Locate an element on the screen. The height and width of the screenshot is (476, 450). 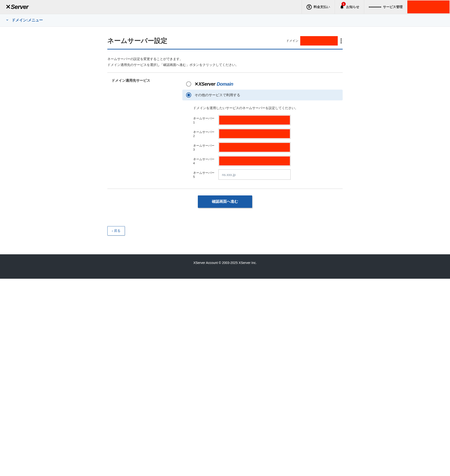
nav-service-label: サービス管理 is located at coordinates (393, 7).